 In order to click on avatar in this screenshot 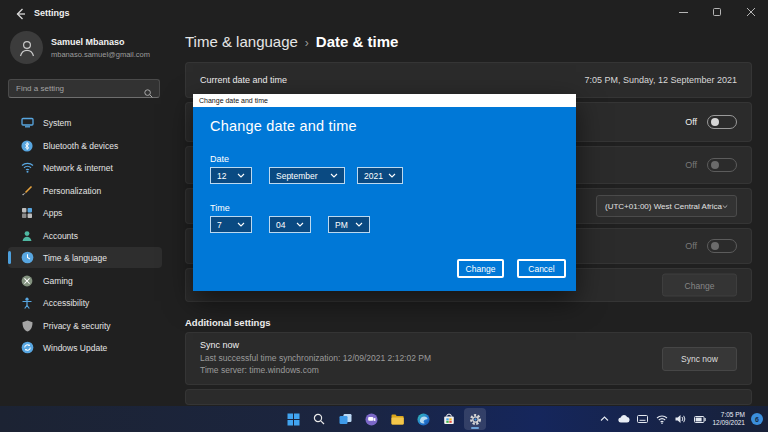, I will do `click(26, 48)`.